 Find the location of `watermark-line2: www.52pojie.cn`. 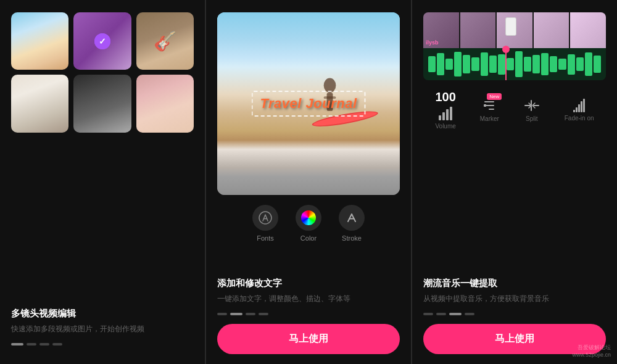

watermark-line2: www.52pojie.cn is located at coordinates (591, 355).